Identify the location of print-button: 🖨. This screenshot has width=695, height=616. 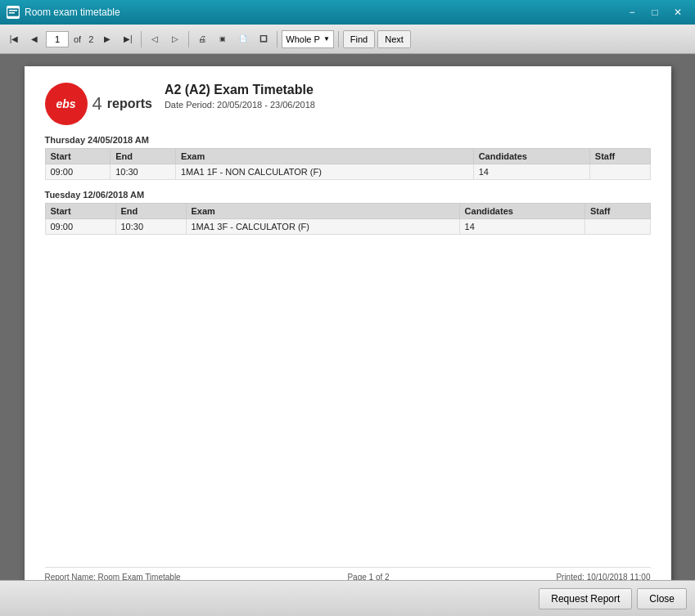
(202, 39).